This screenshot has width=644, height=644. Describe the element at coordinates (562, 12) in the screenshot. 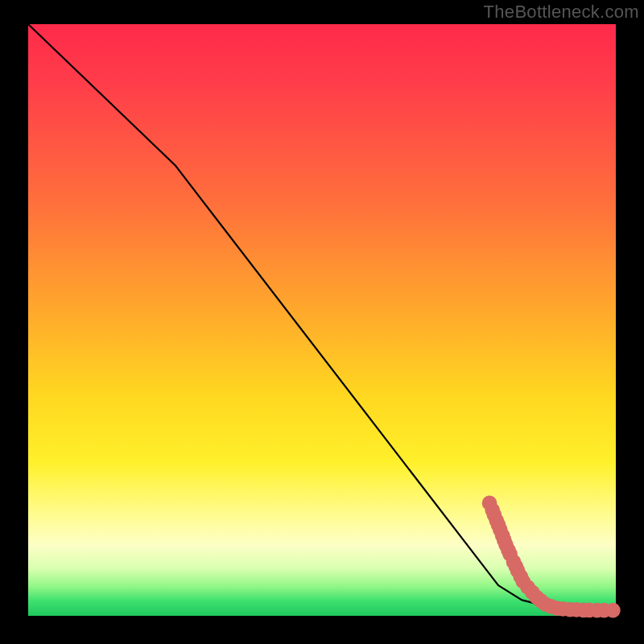

I see `watermark-text: TheBottleneck.com` at that location.